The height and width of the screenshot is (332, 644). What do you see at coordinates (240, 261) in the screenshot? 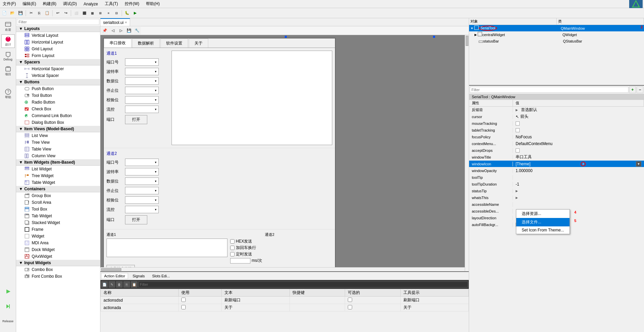
I see `ch1-timer-input` at bounding box center [240, 261].